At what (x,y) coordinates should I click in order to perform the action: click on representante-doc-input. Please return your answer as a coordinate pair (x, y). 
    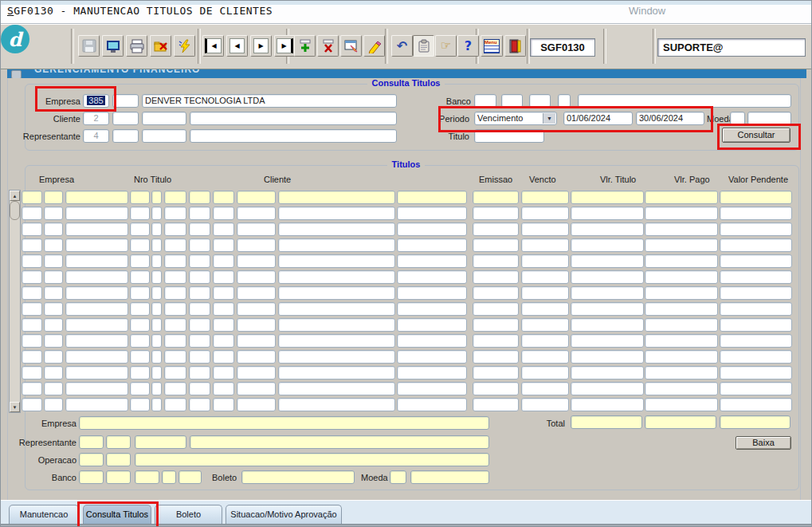
    Looking at the image, I should click on (164, 136).